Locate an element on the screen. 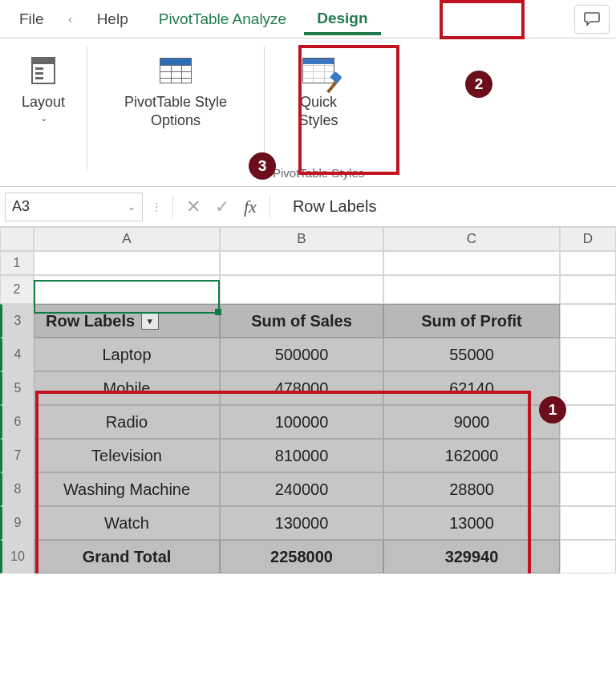  row-1: 1 is located at coordinates (308, 263).